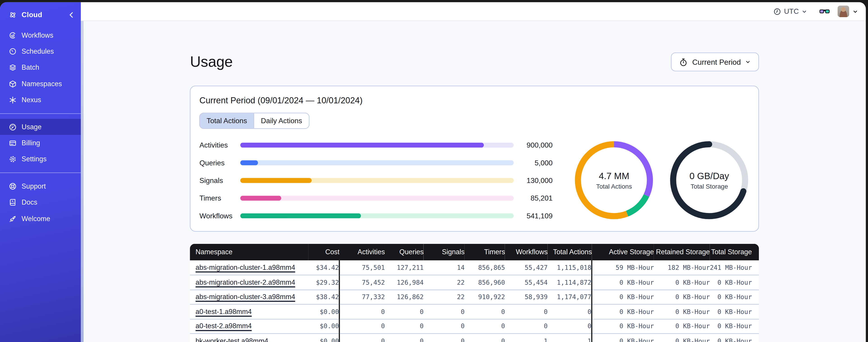  I want to click on sidebar-item-label: Docs, so click(30, 203).